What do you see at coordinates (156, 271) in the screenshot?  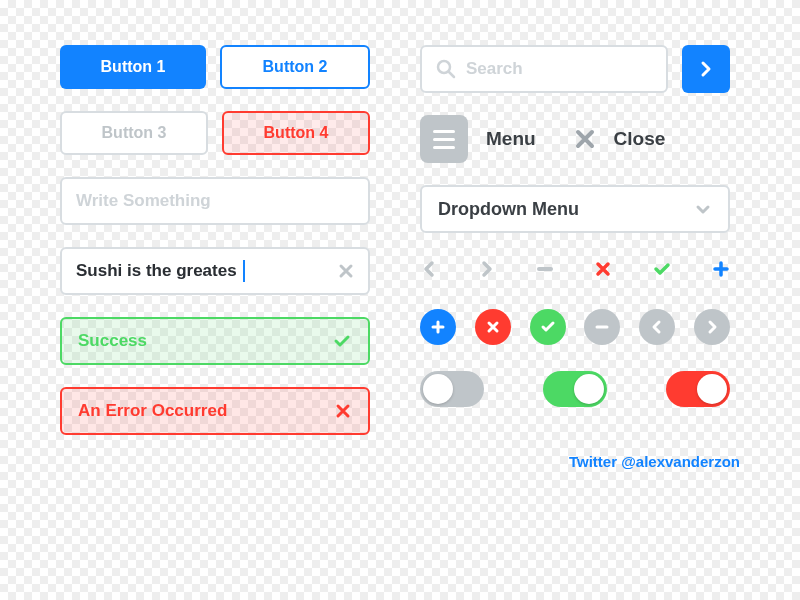 I see `input-value: Sushi is the greates` at bounding box center [156, 271].